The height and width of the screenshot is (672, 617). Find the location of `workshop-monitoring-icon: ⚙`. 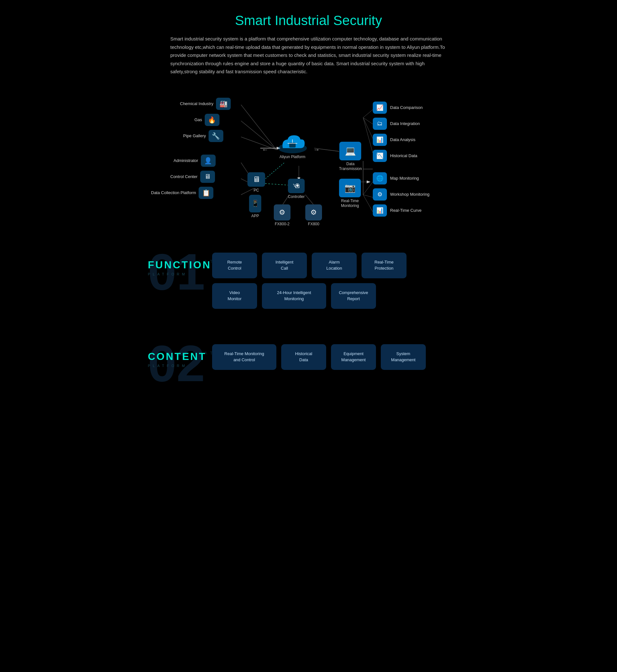

workshop-monitoring-icon: ⚙ is located at coordinates (380, 194).